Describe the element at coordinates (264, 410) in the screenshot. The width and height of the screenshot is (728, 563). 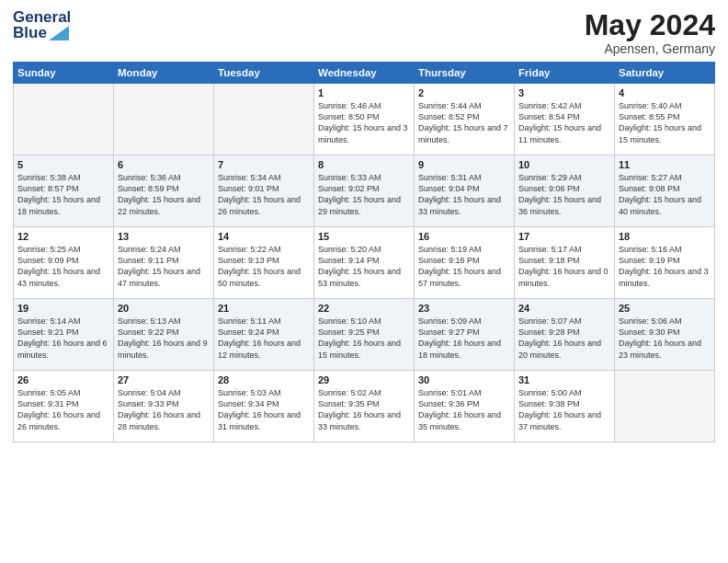
I see `cell-info: Sunrise: 5:03 AMSunset: 9:34 PMDaylight:…` at that location.